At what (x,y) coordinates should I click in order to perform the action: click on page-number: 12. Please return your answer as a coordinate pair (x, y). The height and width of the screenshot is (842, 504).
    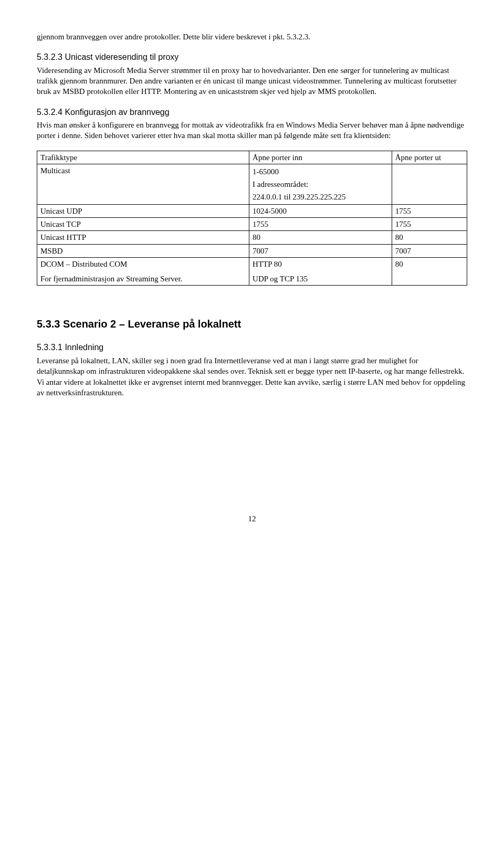
    Looking at the image, I should click on (252, 519).